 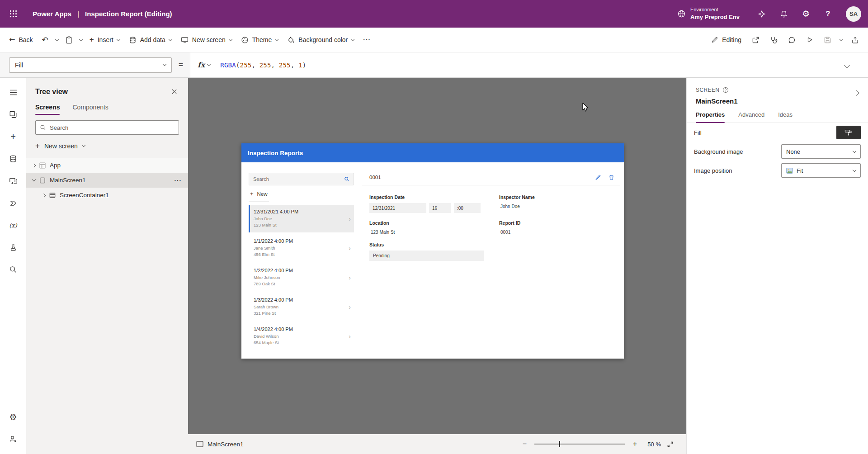 What do you see at coordinates (105, 40) in the screenshot?
I see `insert-button: + Insert` at bounding box center [105, 40].